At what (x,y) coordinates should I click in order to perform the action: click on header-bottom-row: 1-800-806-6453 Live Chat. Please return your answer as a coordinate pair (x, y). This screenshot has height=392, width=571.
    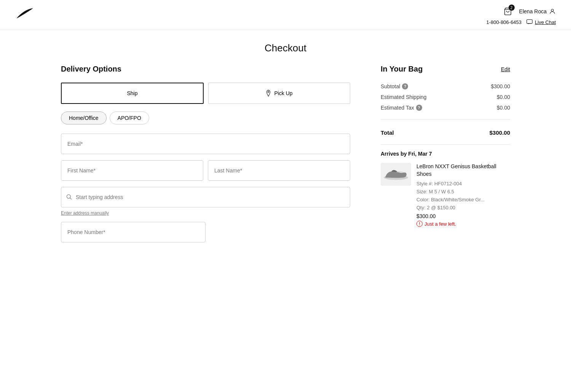
    Looking at the image, I should click on (521, 22).